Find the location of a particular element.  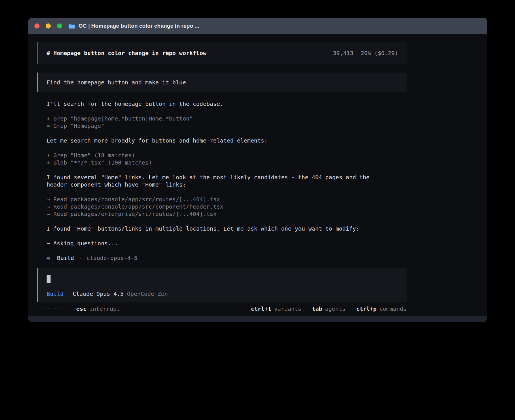

shortcut-label: agents is located at coordinates (335, 309).